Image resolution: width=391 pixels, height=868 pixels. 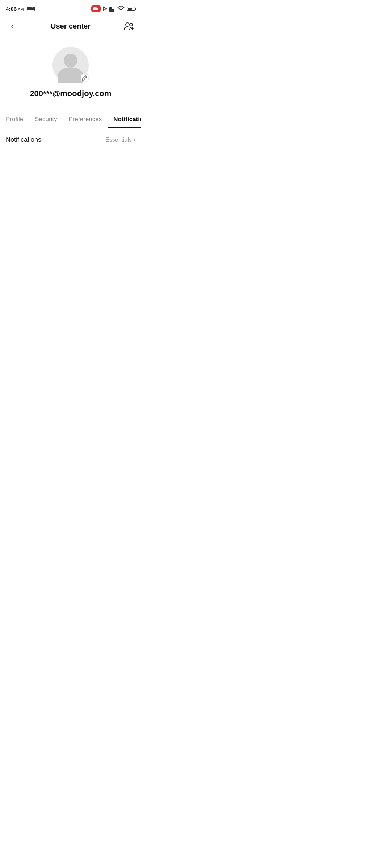 What do you see at coordinates (31, 9) in the screenshot?
I see `status-icons-left` at bounding box center [31, 9].